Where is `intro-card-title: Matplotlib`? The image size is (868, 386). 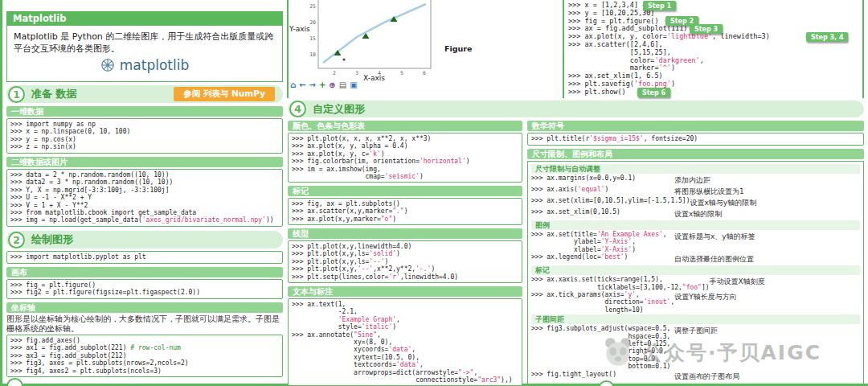
intro-card-title: Matplotlib is located at coordinates (145, 18).